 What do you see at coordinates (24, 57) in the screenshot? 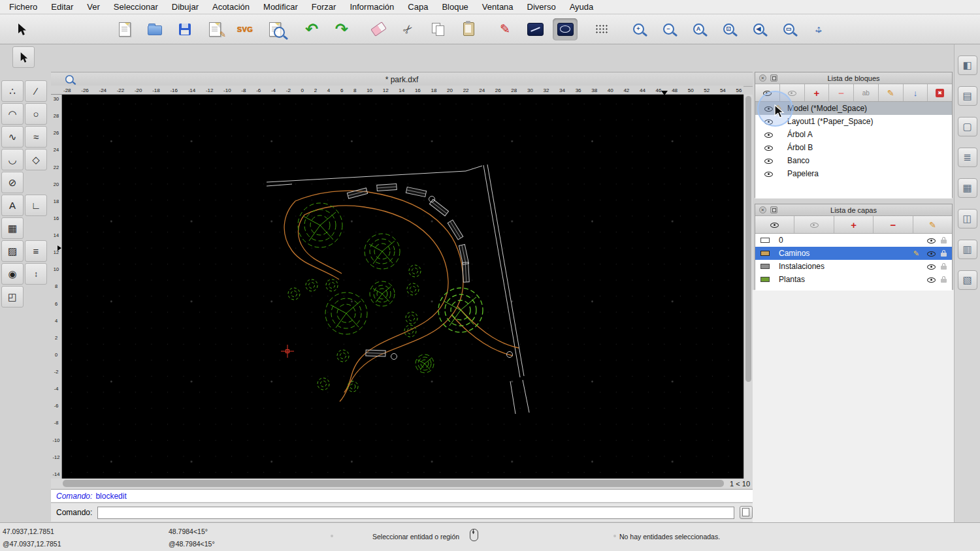
I see `palette-select-tool` at bounding box center [24, 57].